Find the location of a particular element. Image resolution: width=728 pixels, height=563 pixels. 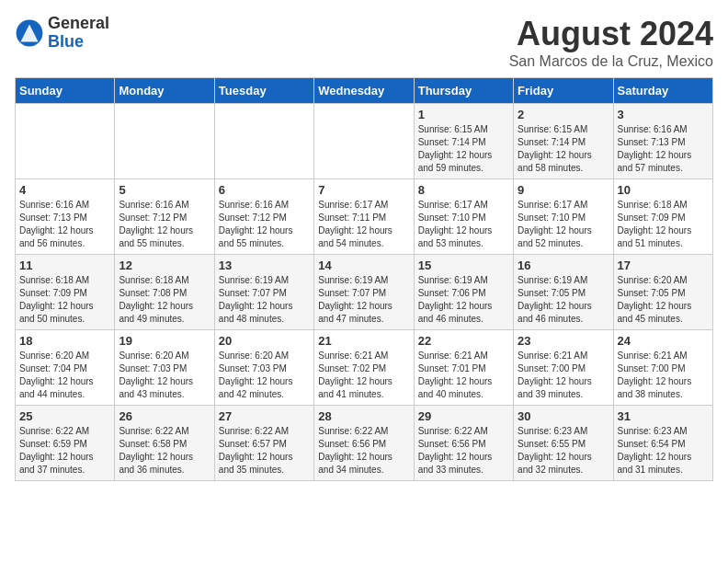

day-info: Sunrise: 6:17 AM Sunset: 7:11 PM Dayligh… is located at coordinates (364, 224).